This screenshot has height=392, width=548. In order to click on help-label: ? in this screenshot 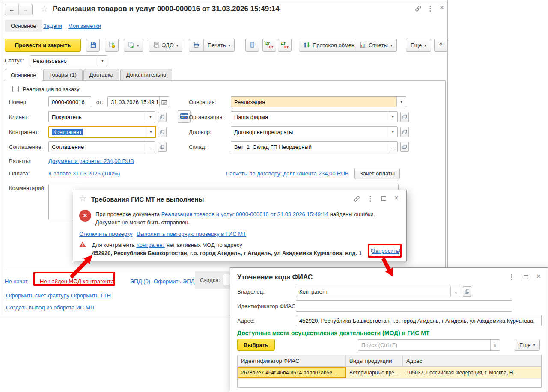, I will do `click(441, 45)`.